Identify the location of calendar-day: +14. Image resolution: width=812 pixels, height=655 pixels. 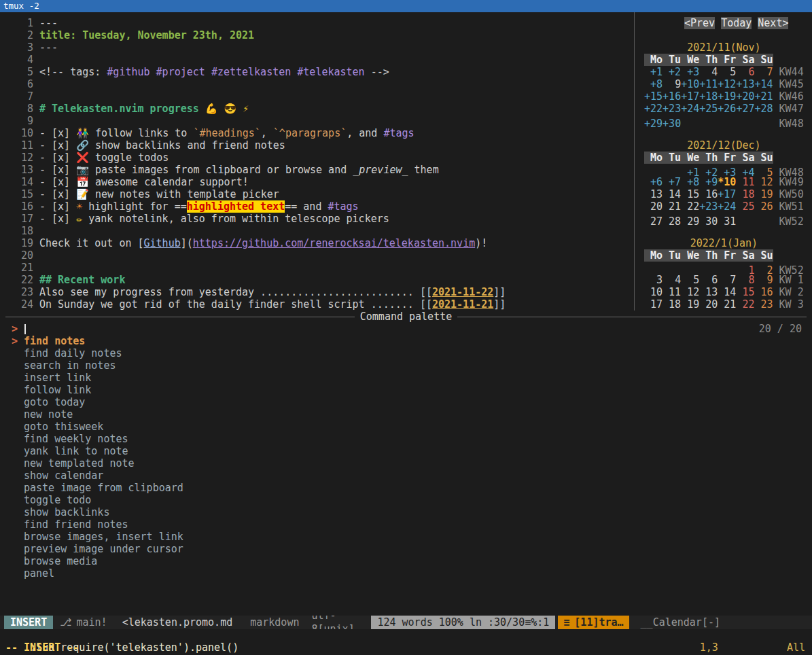
(764, 84).